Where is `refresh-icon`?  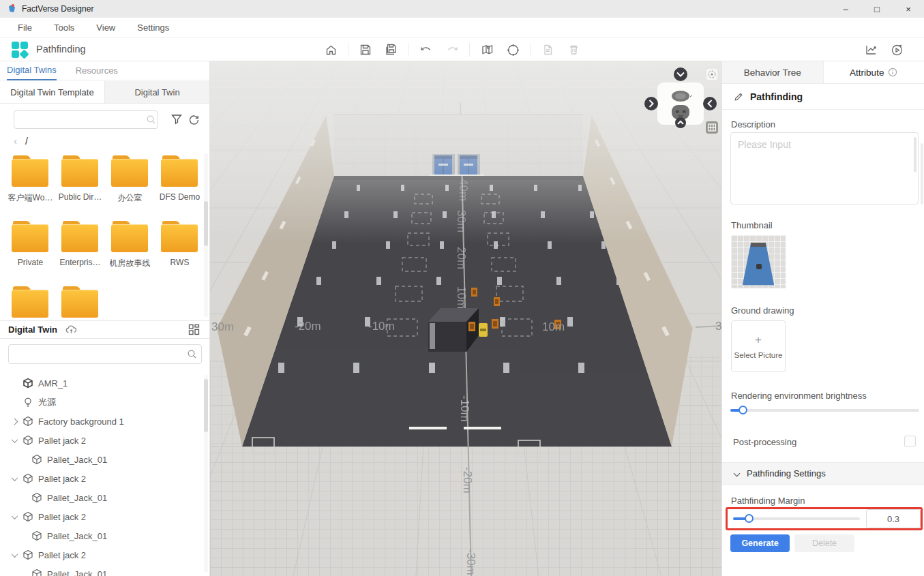
refresh-icon is located at coordinates (194, 121).